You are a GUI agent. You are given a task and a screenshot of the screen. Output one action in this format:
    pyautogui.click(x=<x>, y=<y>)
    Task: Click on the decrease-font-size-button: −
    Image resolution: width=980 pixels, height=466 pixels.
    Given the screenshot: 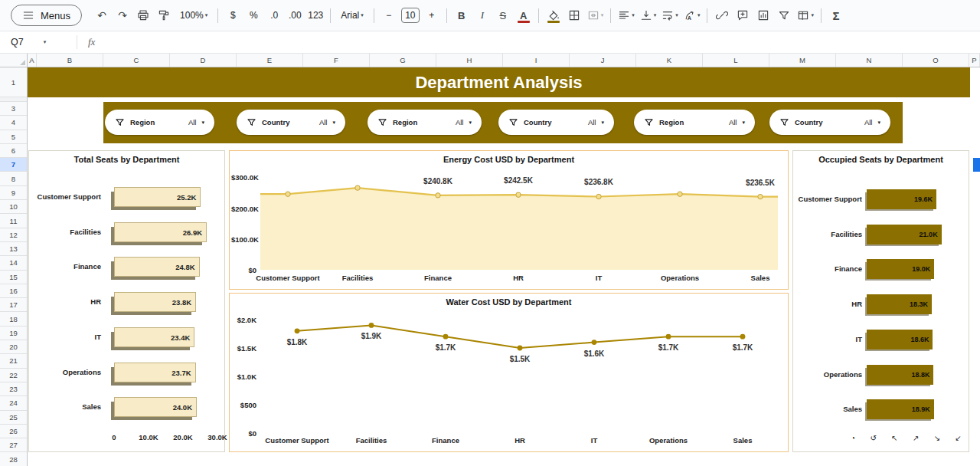 What is the action you would take?
    pyautogui.click(x=389, y=15)
    